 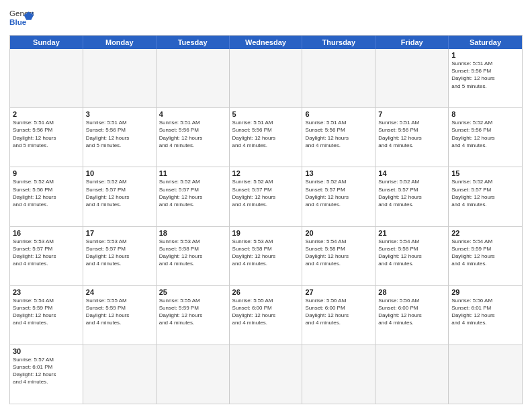 What do you see at coordinates (193, 137) in the screenshot?
I see `calendar-cell: 4Sunrise: 5:51 AM Sunset: 5:56 PM Daylig…` at bounding box center [193, 137].